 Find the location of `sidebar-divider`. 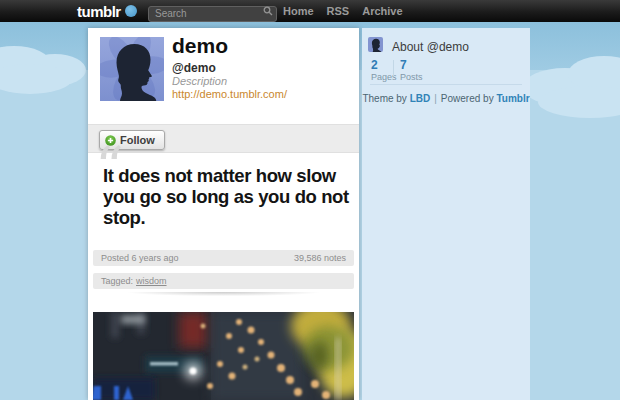

sidebar-divider is located at coordinates (446, 84).